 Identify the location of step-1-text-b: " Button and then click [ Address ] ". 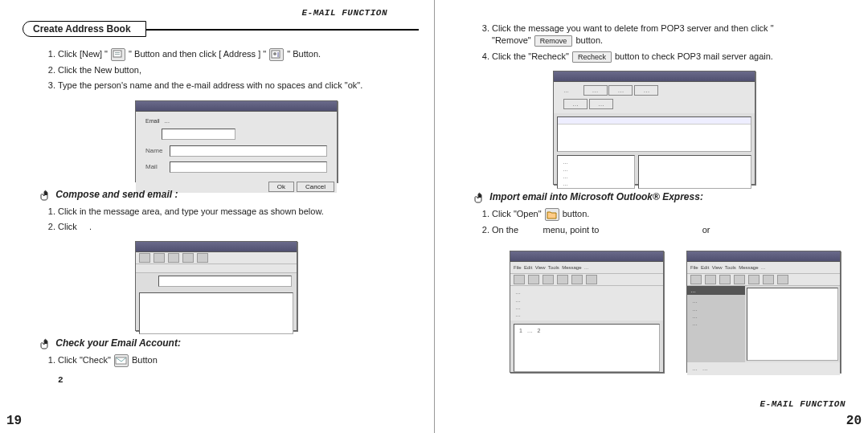
(198, 54).